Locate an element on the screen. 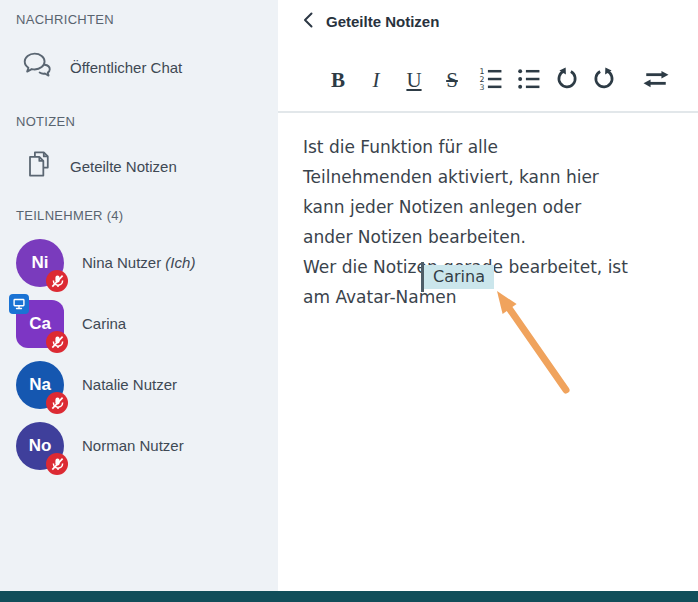  shared-notes-label: Geteilte Notizen is located at coordinates (124, 166).